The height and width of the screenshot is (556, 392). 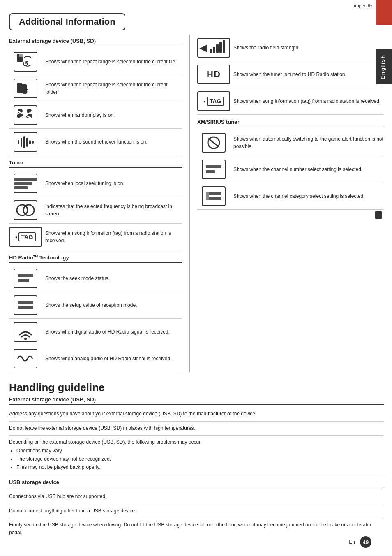 What do you see at coordinates (196, 510) in the screenshot?
I see `handling-usb-storage: USB storage device Connections via USB h…` at bounding box center [196, 510].